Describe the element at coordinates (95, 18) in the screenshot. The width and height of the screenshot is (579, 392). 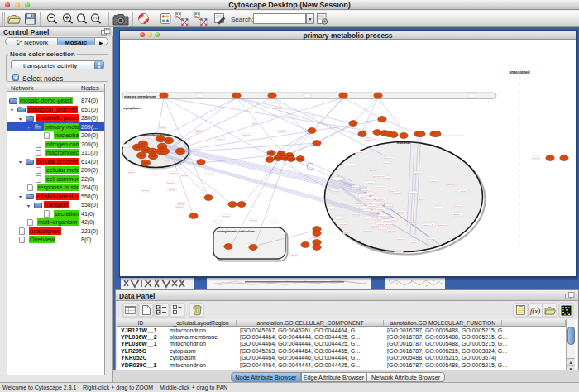
I see `svg-text: 1:1` at that location.